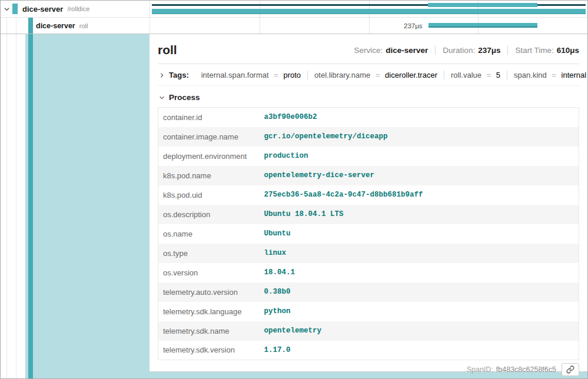 This screenshot has width=588, height=379. I want to click on process-key: container.image.name, so click(209, 137).